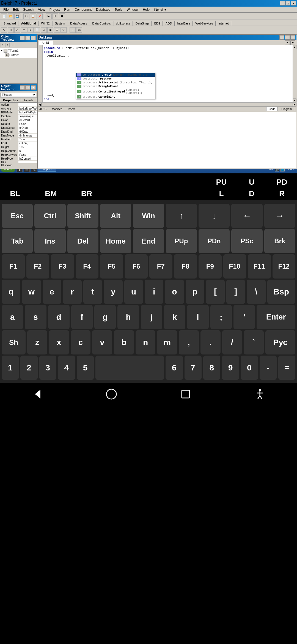 This screenshot has height=644, width=297. I want to click on palette-tab-dataaccess: Data Access, so click(79, 23).